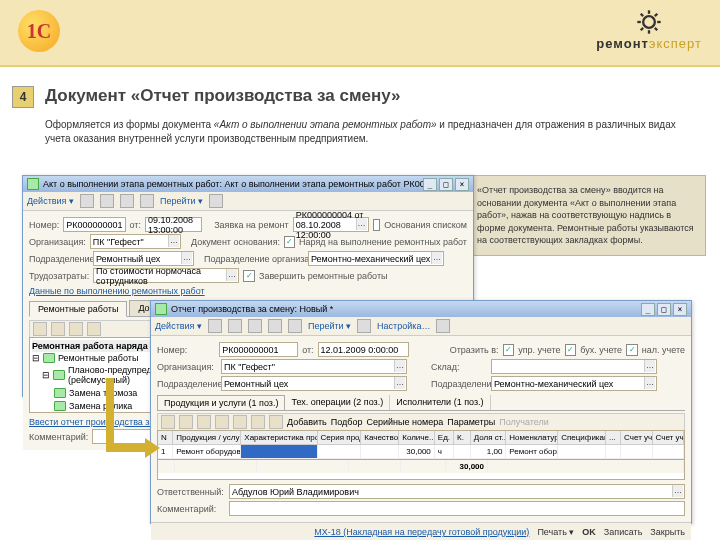  What do you see at coordinates (166, 438) in the screenshot?
I see `col-header: N` at bounding box center [166, 438].